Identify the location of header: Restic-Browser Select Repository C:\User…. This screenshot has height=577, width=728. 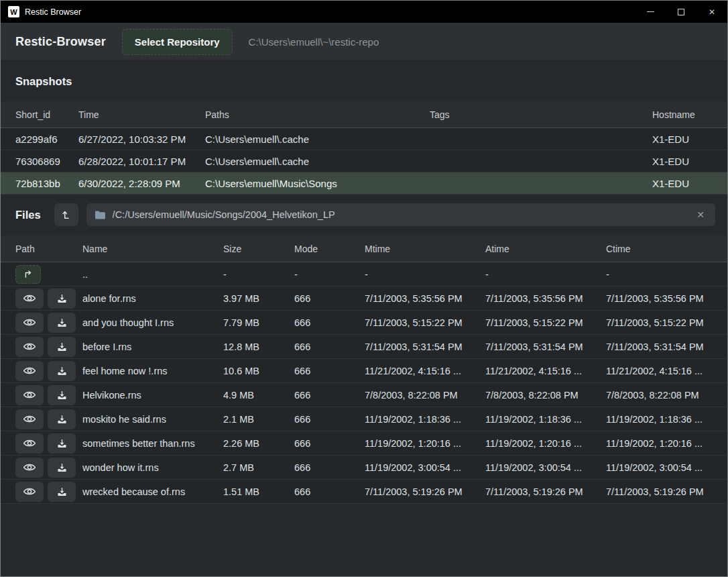
(364, 42).